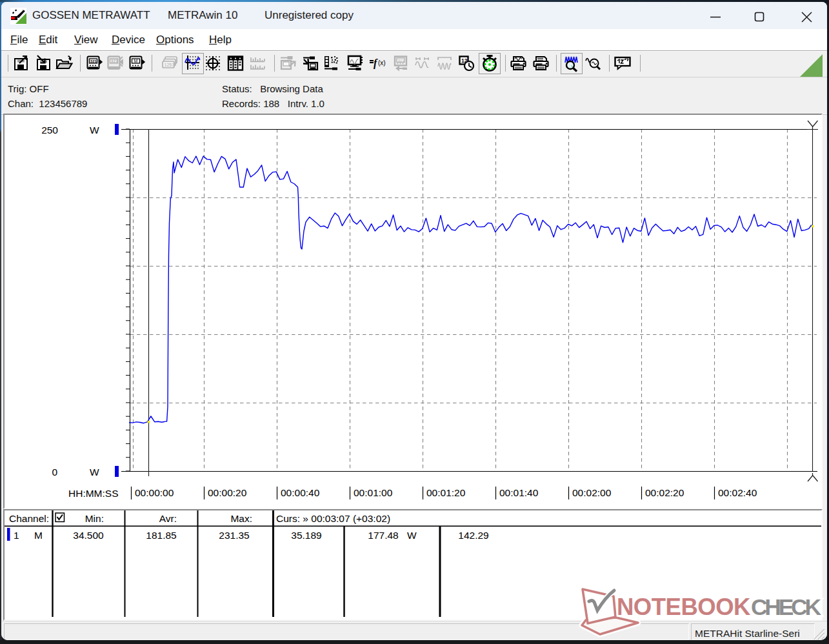 Image resolution: width=829 pixels, height=644 pixels. I want to click on svg-text: 1257, so click(170, 65).